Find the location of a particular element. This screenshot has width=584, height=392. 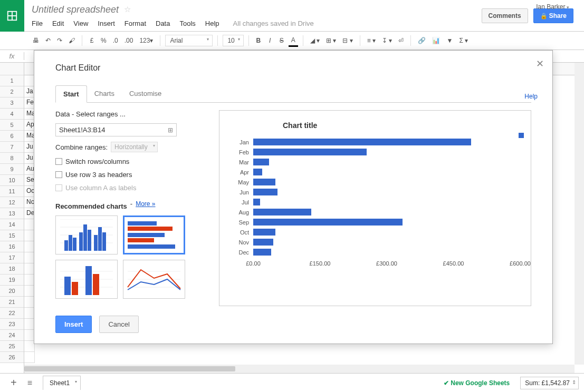

menu-help: Help is located at coordinates (212, 23).